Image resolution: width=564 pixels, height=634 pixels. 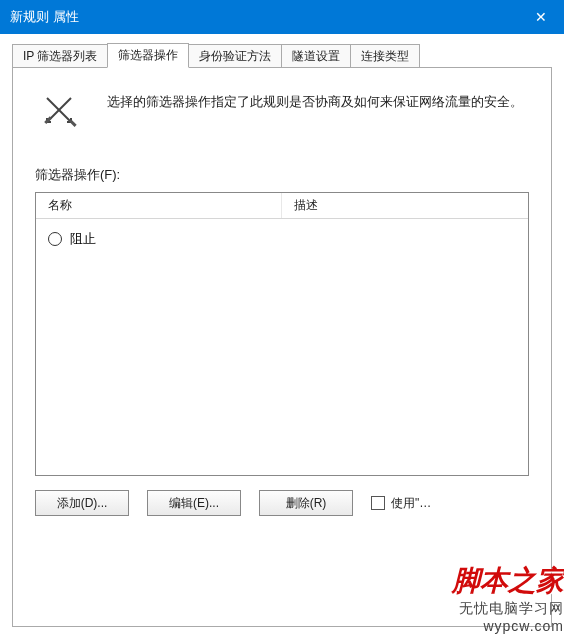 I want to click on info-row: 选择的筛选器操作指定了此规则是否协商及如何来保证网络流量的安全。, so click(x=282, y=111).